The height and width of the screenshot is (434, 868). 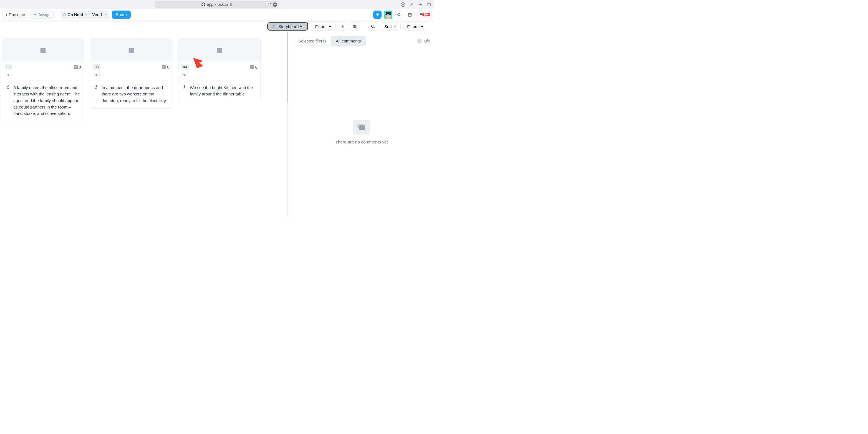 What do you see at coordinates (312, 41) in the screenshot?
I see `tab-selected-files: Selected file(s)` at bounding box center [312, 41].